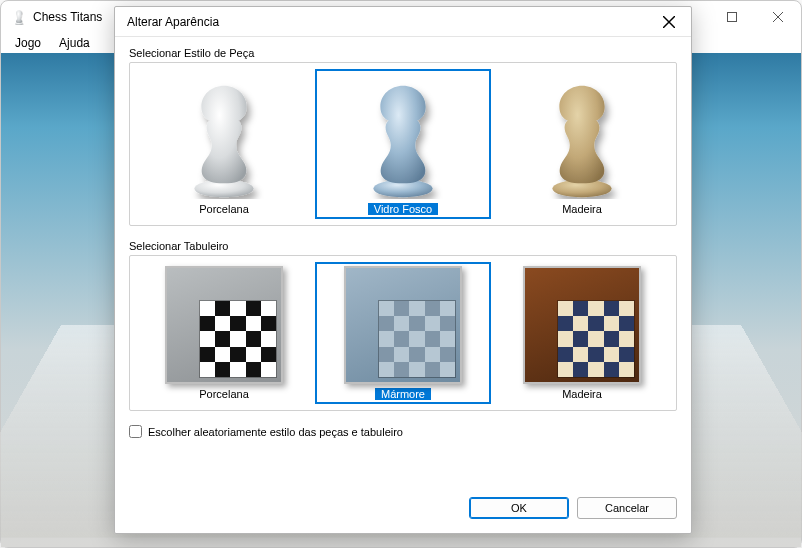  I want to click on piece-section-label: Selecionar Estilo de Peça, so click(403, 53).